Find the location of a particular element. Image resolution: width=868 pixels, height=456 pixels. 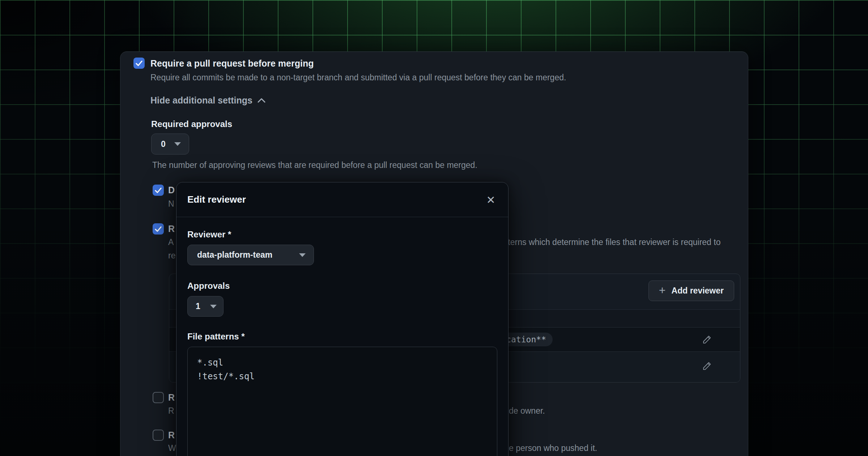

reviewer-dropdown-value: data-platform-team is located at coordinates (235, 255).